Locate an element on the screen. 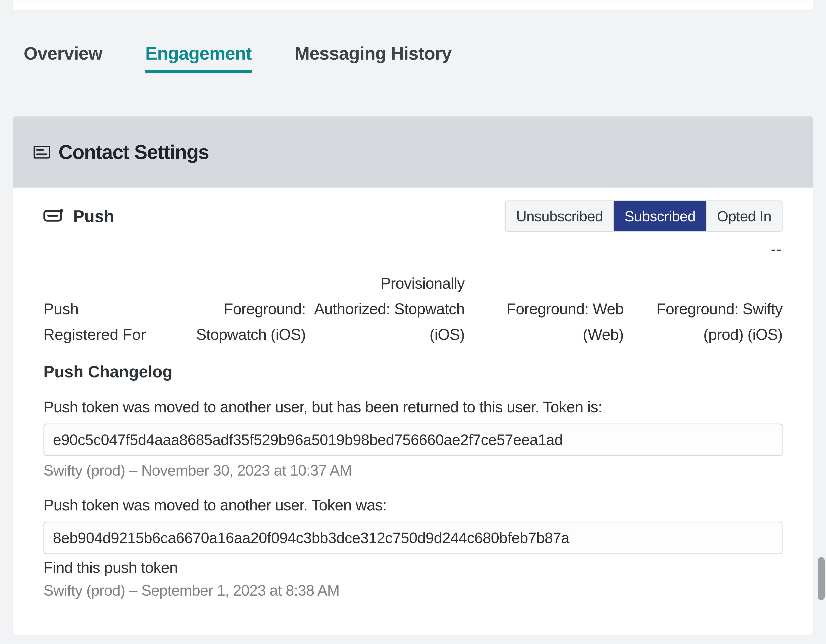 The width and height of the screenshot is (826, 644). changelog-entry-0: Push token was moved to another user, bu… is located at coordinates (413, 439).